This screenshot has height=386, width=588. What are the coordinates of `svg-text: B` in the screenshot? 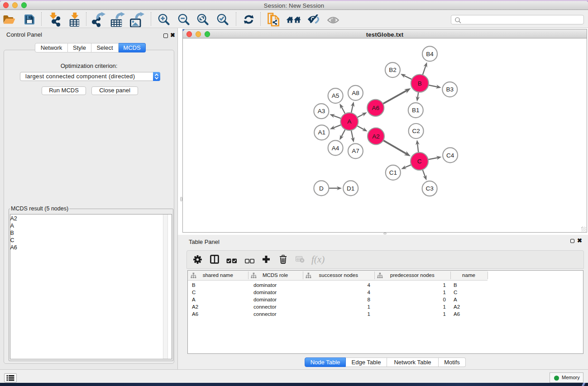 It's located at (420, 83).